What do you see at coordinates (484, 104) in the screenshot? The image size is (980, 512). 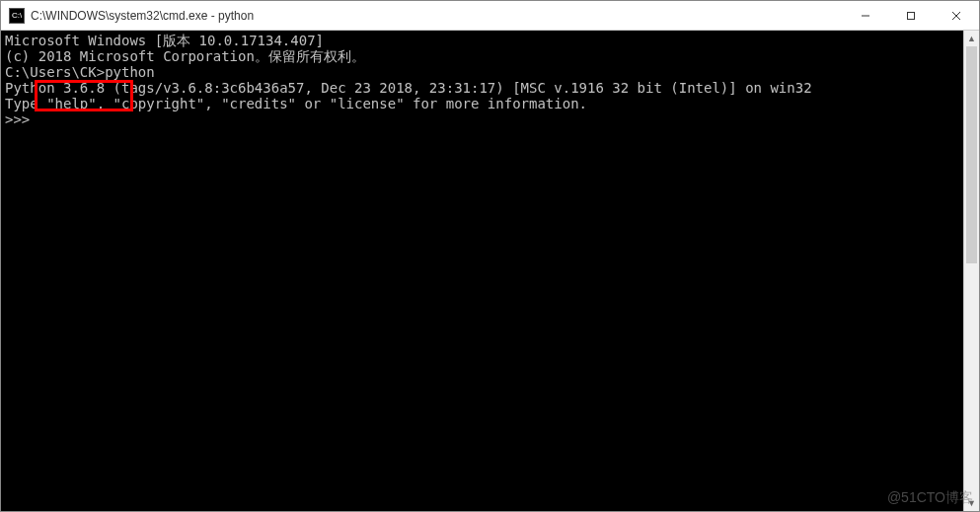 I see `terminal-line: Type "help", "copyright", "credits" or "…` at bounding box center [484, 104].